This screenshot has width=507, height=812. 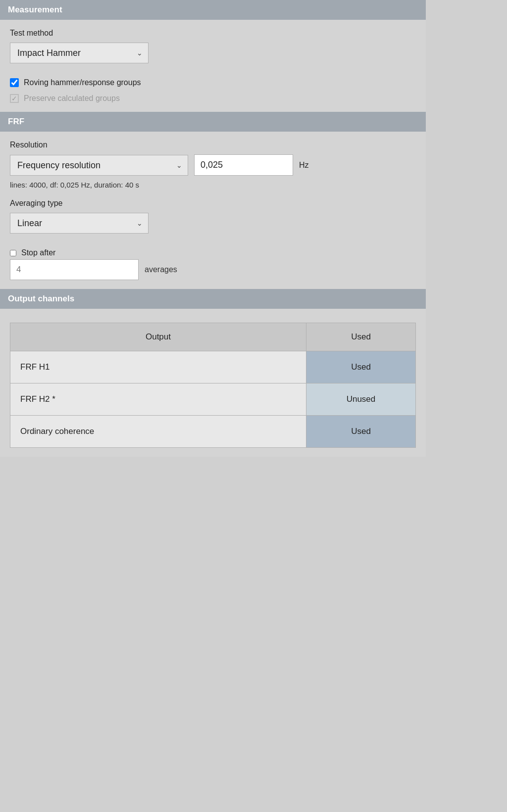 I want to click on resolution-row: Frequency resolution Lines ⌄ Hz, so click(x=213, y=165).